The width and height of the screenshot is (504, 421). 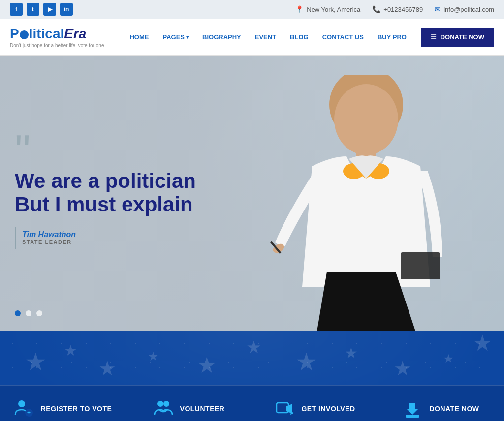 What do you see at coordinates (41, 9) in the screenshot?
I see `social-links: f t ▶ in` at bounding box center [41, 9].